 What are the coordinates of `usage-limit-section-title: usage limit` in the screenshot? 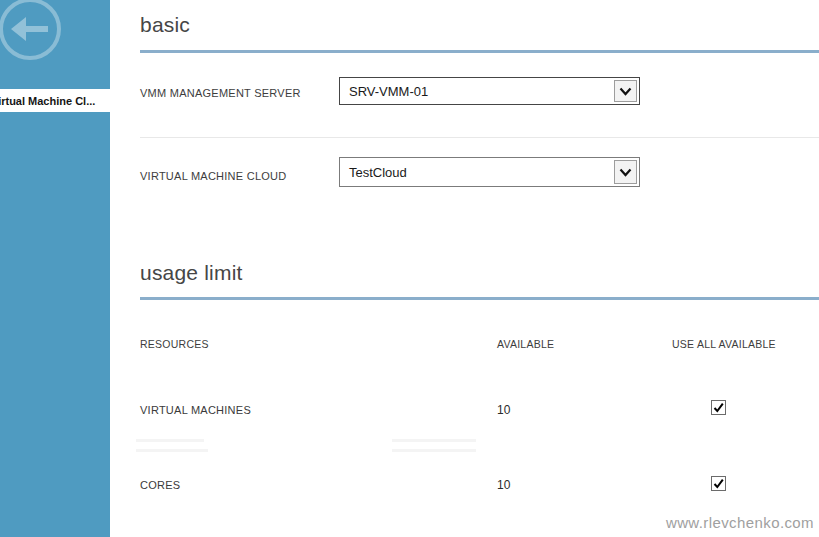 It's located at (192, 273).